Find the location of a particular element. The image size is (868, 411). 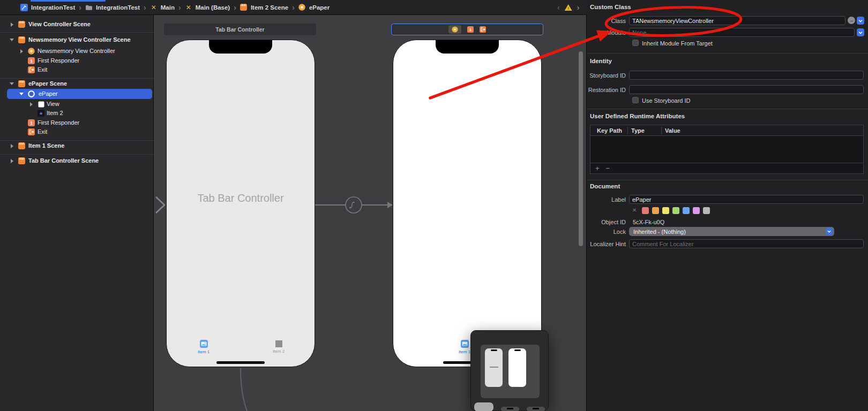

remove-attribute-button: − is located at coordinates (608, 168).